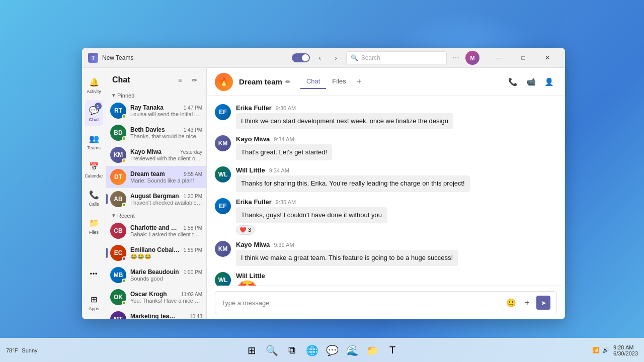 The image size is (644, 362). I want to click on msg-sender: Erika Fuller, so click(254, 108).